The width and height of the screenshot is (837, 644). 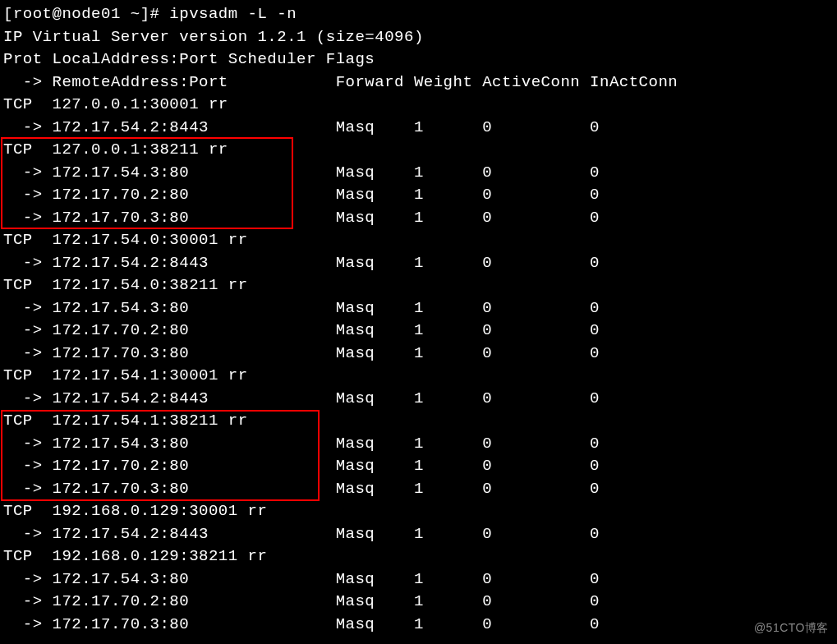 What do you see at coordinates (421, 421) in the screenshot?
I see `virtual-service-line: TCP 172.17.54.1:38211 rr` at bounding box center [421, 421].